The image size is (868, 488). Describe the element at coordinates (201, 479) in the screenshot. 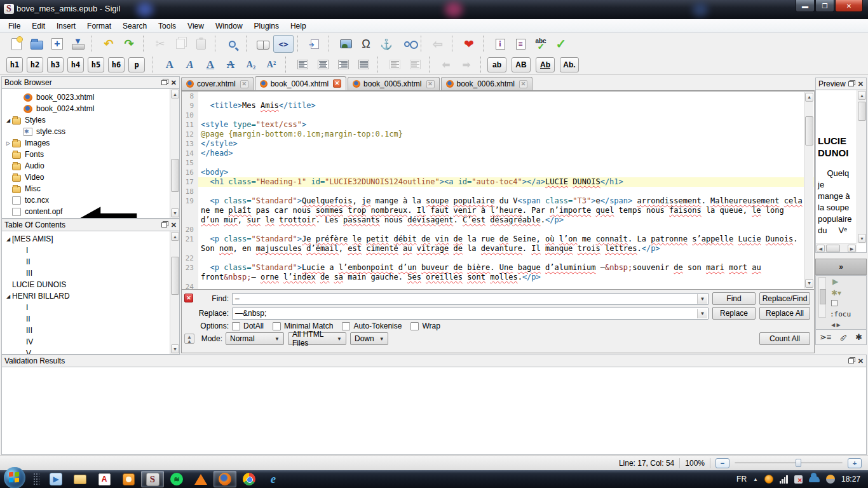

I see `taskbar-vlc` at that location.